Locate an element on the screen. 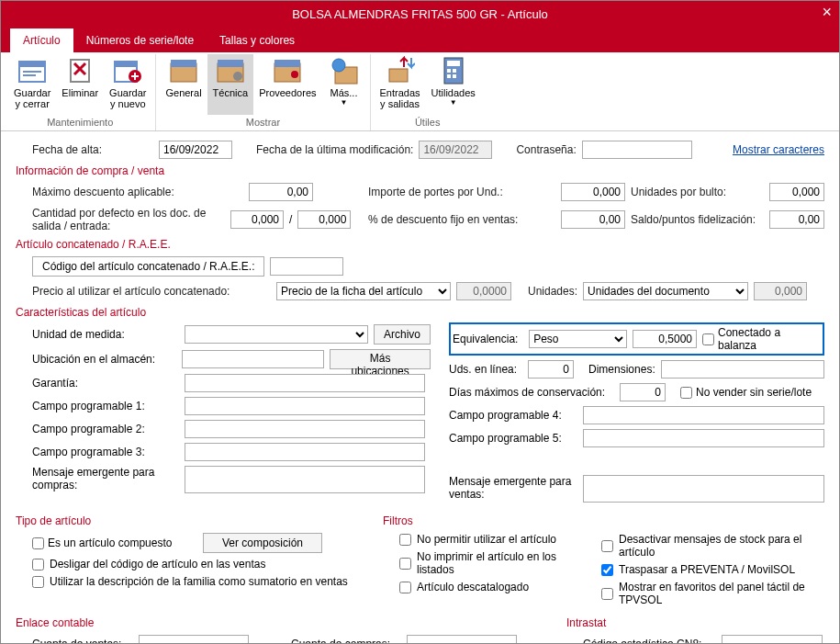  archivo-button: Archivo is located at coordinates (402, 334).